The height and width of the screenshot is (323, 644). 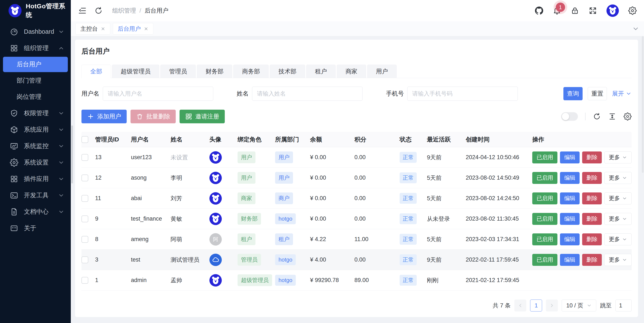 I want to click on table-row: 12 asong 李明 用户 用户 ¥ 0.00 0.00 正常 5天前 202…, so click(x=356, y=178).